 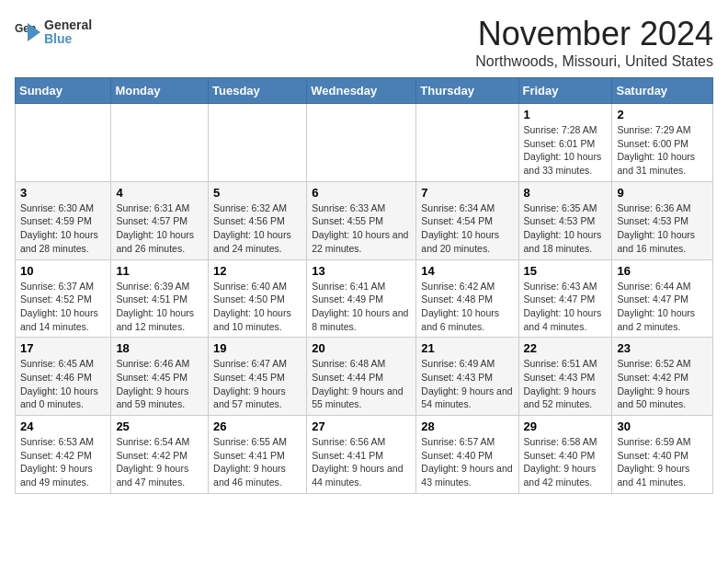 What do you see at coordinates (566, 151) in the screenshot?
I see `day-info: Sunrise: 7:28 AM Sunset: 6:01 PM Dayligh…` at bounding box center [566, 151].